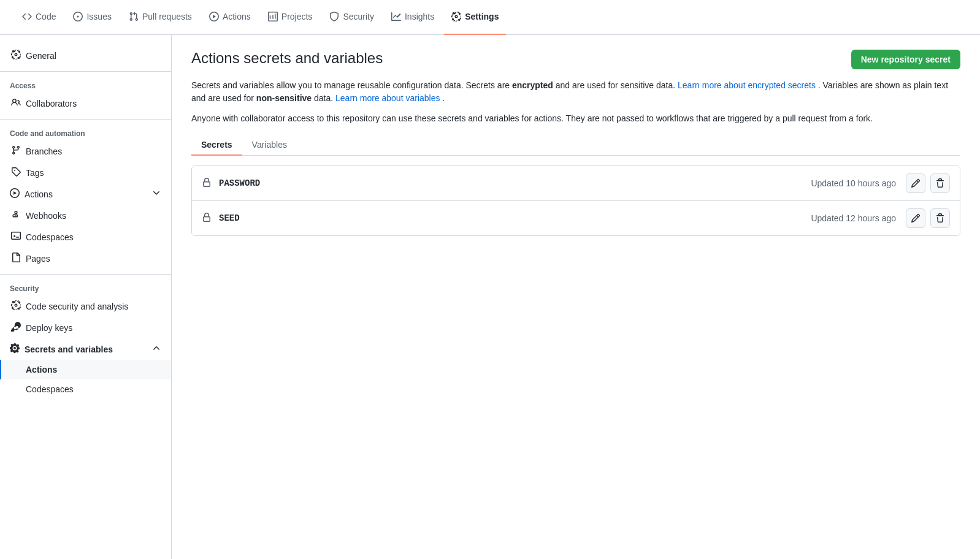 The height and width of the screenshot is (559, 980). Describe the element at coordinates (86, 287) in the screenshot. I see `security-section-label: Security` at that location.